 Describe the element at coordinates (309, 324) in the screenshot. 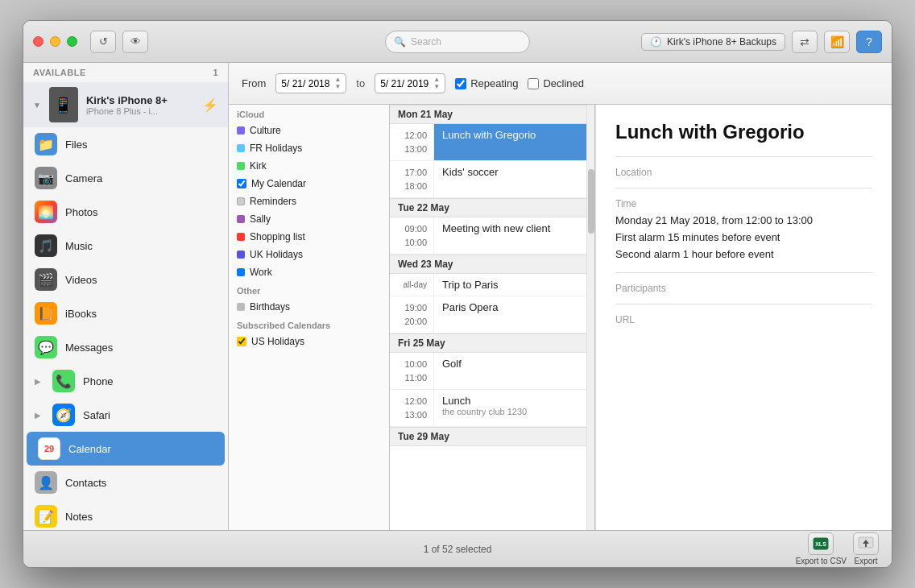

I see `subscribed-group-header: Subscribed Calendars` at that location.